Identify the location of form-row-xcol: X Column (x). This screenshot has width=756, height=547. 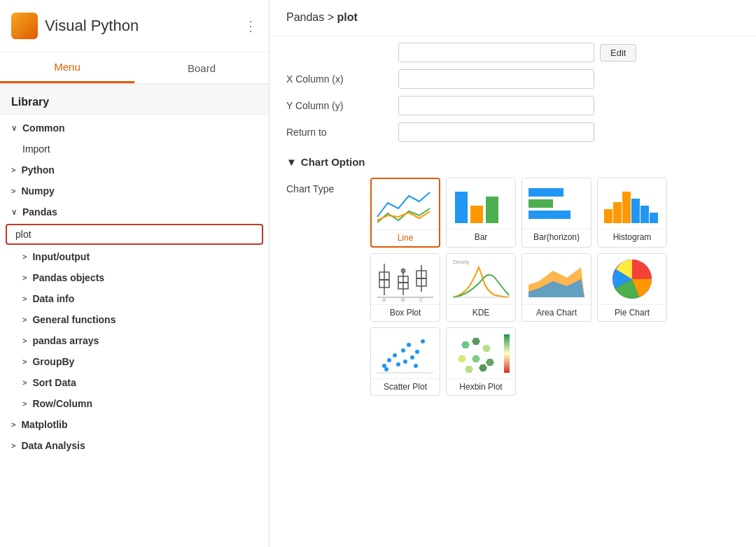
(512, 79).